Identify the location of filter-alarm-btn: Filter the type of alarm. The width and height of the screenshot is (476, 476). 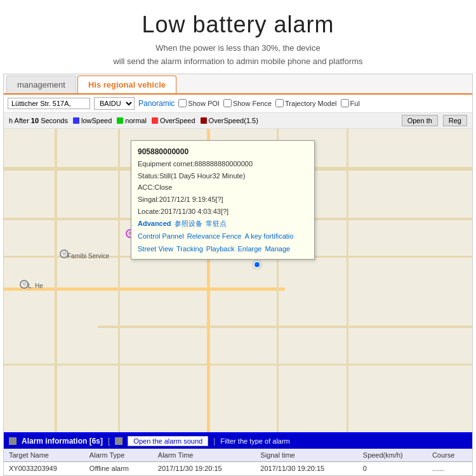
(255, 441).